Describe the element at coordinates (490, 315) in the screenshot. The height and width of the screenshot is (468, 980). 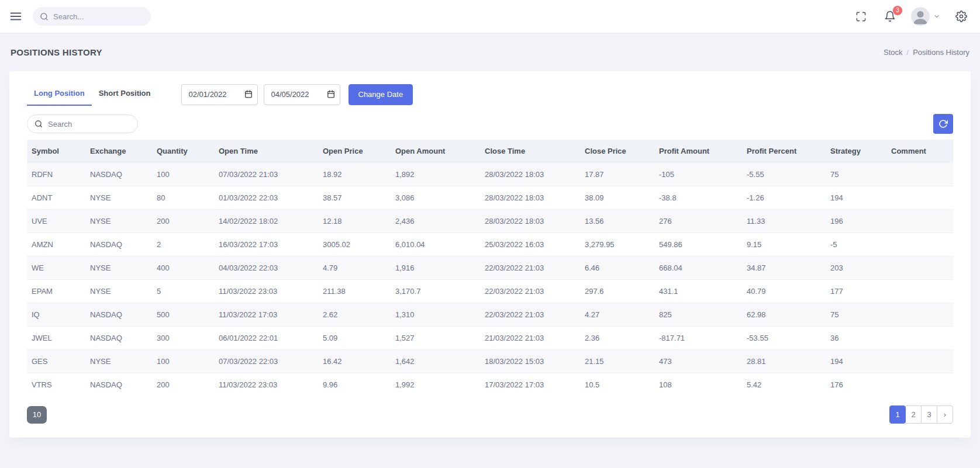
I see `table-row: IQ NASDAQ 500 11/03/2022 17:03 2.62 1,31…` at that location.